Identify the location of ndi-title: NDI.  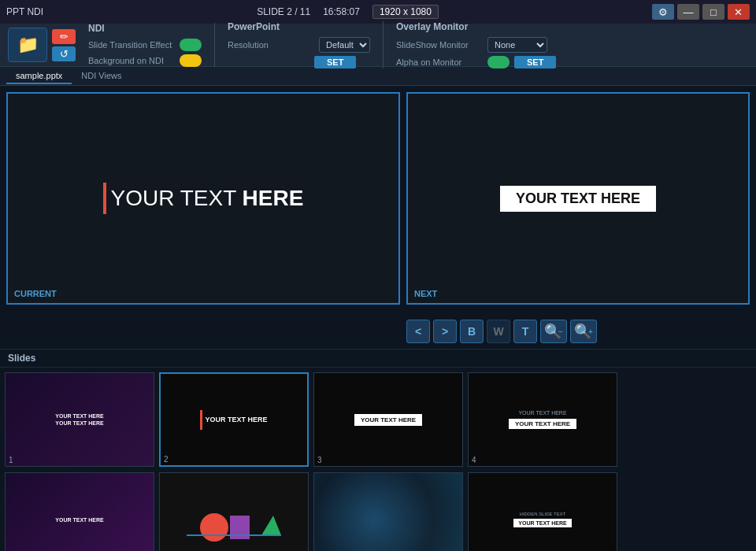
(145, 28).